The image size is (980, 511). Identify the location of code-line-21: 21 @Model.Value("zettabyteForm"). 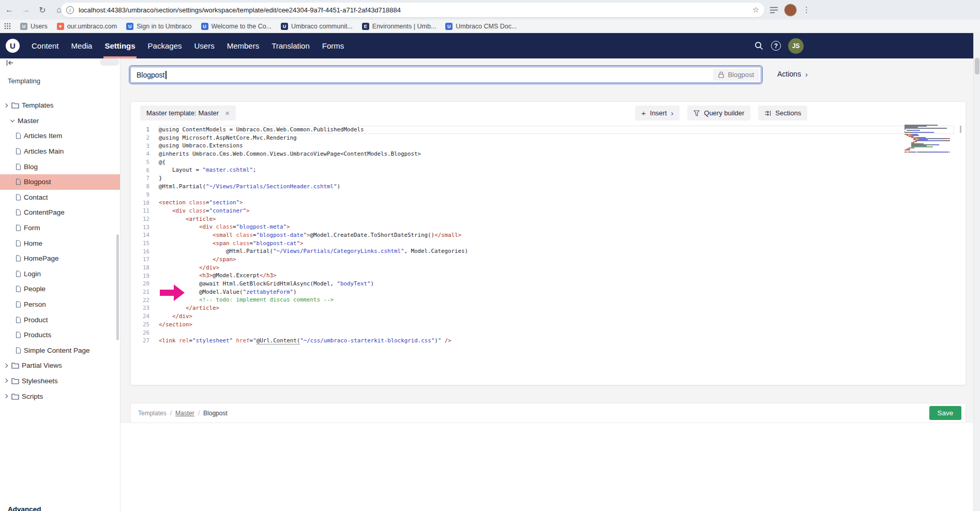
(548, 292).